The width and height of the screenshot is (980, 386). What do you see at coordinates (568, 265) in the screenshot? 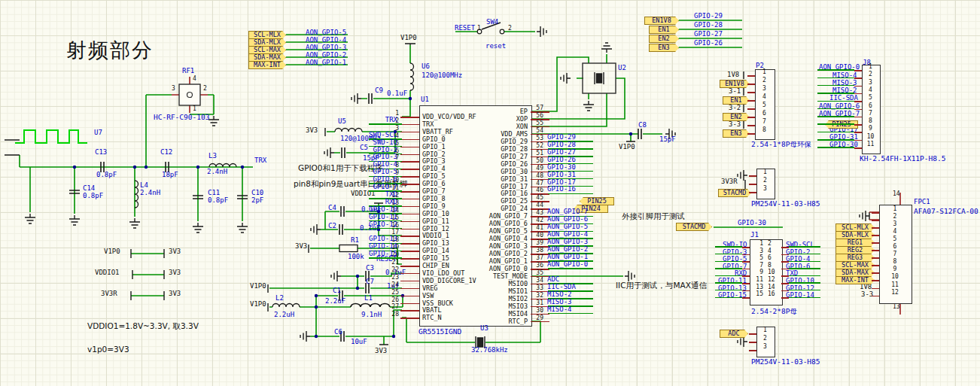
I see `net-label-aon-gpio-0: AON_GPIO-0` at bounding box center [568, 265].